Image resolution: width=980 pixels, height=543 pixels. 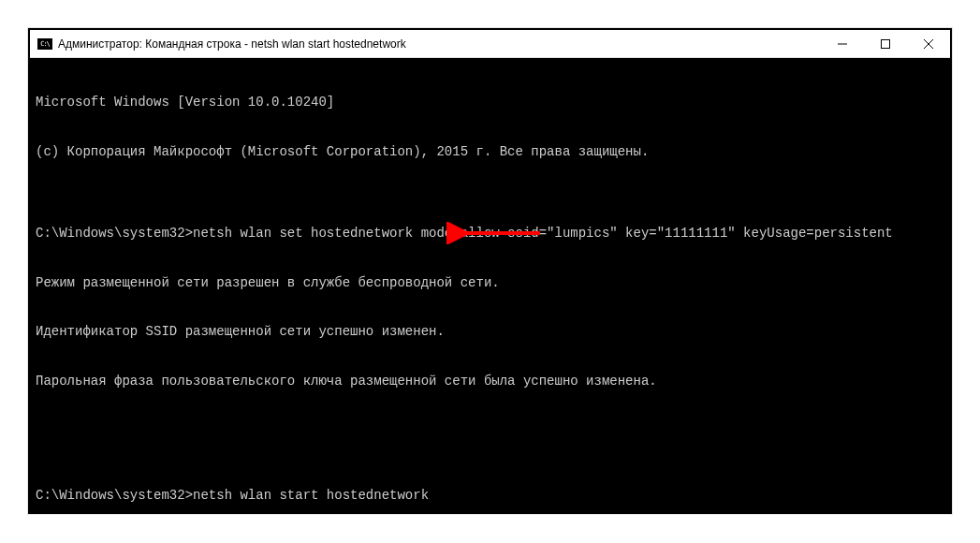 I want to click on terminal-line: Идентификатор SSID размещенной сети успе…, so click(x=490, y=332).